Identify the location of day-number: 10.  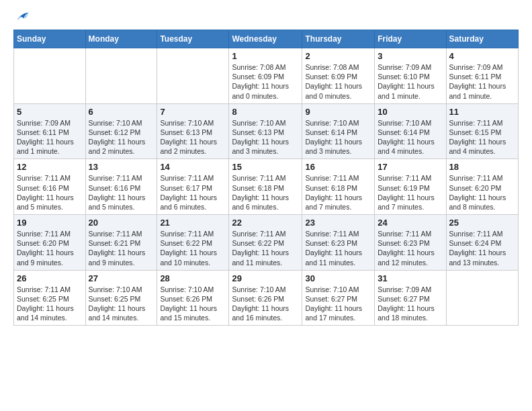
(410, 111).